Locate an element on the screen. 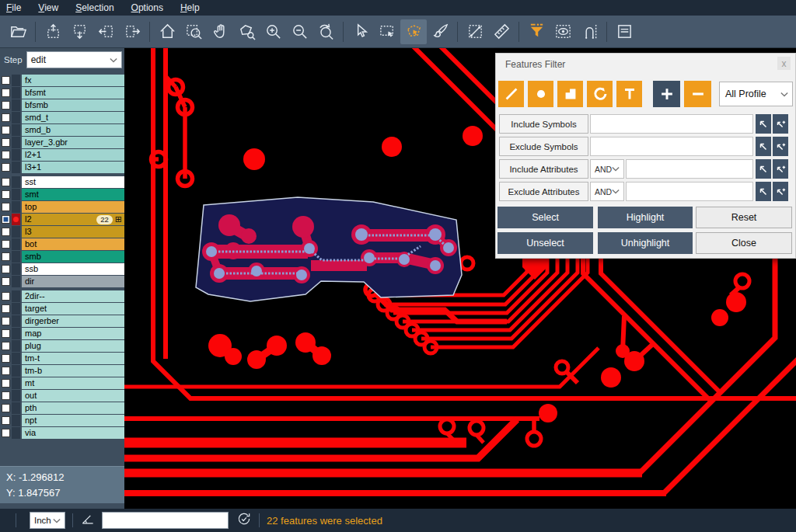  features-filter-button is located at coordinates (536, 32).